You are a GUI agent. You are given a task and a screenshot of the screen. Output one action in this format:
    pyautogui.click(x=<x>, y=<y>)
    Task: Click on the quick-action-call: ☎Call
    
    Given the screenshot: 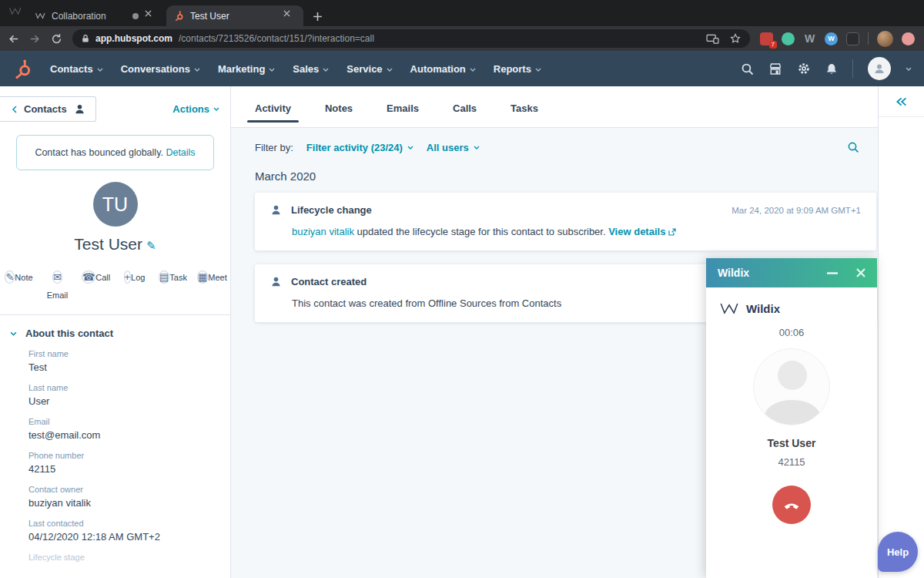 What is the action you would take?
    pyautogui.click(x=95, y=284)
    